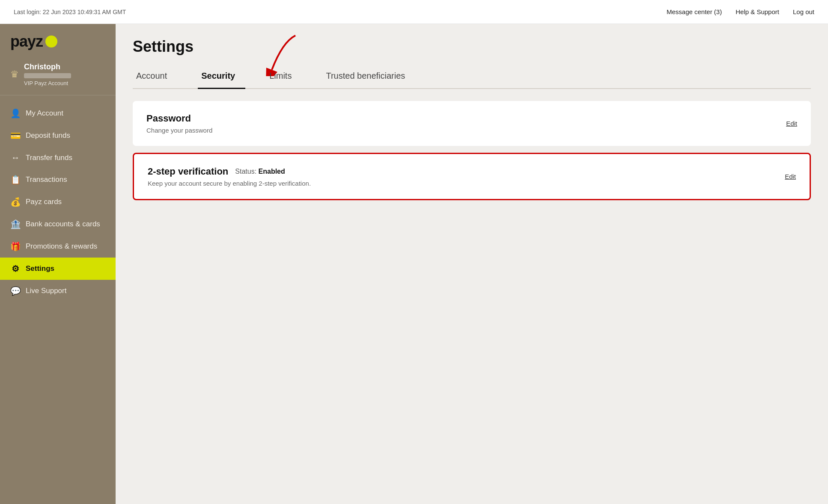 The image size is (828, 504). What do you see at coordinates (46, 180) in the screenshot?
I see `sidebar-item-label-transactions: Transactions` at bounding box center [46, 180].